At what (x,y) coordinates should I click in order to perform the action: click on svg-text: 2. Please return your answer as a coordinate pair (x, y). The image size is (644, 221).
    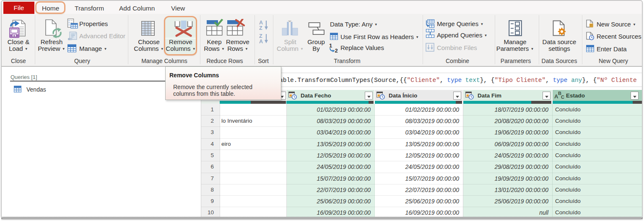
    Looking at the image, I should click on (336, 50).